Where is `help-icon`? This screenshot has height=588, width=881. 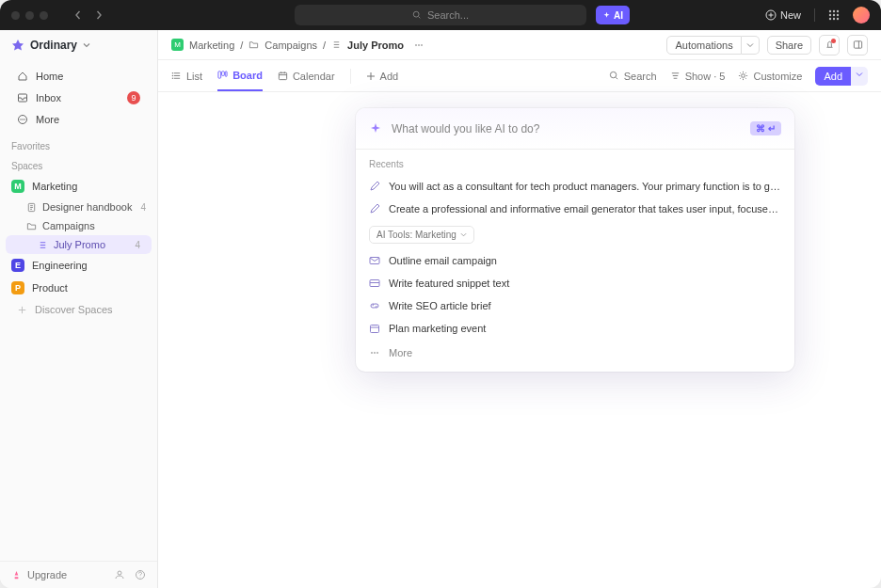
help-icon is located at coordinates (140, 575).